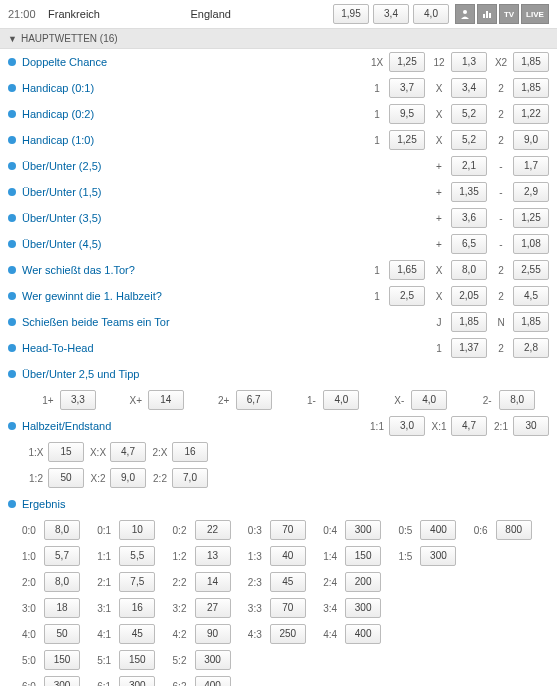  I want to click on odd-1: 1,95, so click(351, 14).